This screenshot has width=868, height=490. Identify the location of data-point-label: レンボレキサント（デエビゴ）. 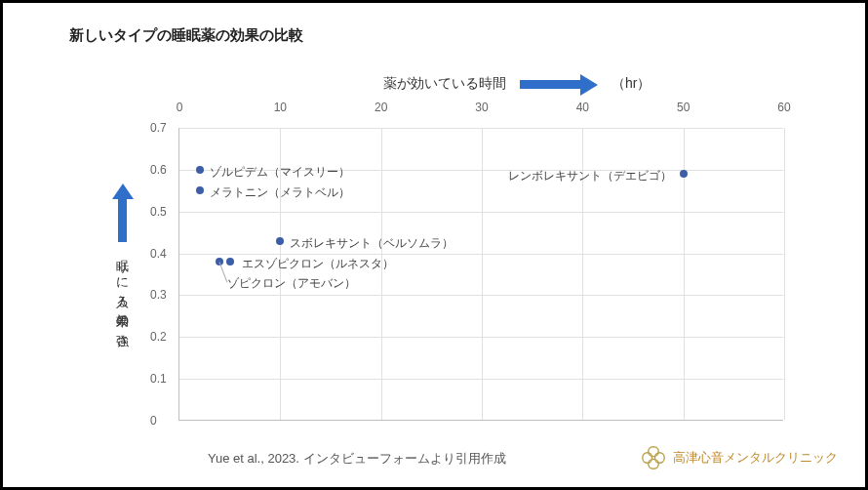
(590, 176).